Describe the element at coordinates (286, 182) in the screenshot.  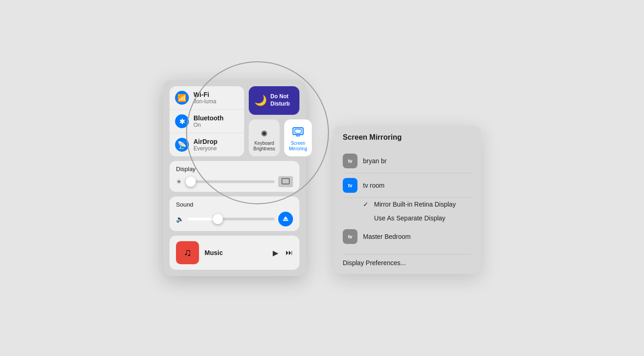
I see `display-extend-button` at that location.